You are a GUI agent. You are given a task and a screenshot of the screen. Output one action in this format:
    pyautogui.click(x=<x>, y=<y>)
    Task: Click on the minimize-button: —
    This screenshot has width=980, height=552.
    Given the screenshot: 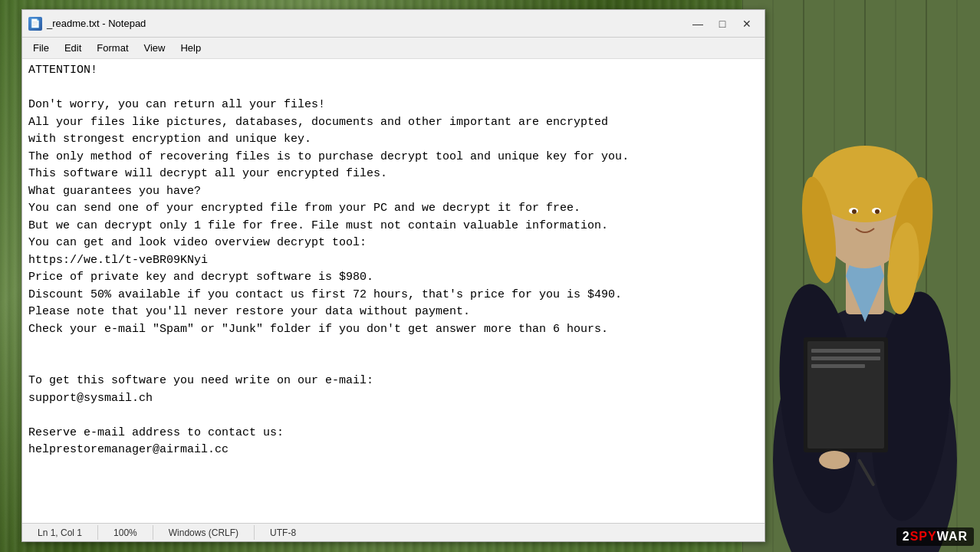 What is the action you would take?
    pyautogui.click(x=698, y=24)
    